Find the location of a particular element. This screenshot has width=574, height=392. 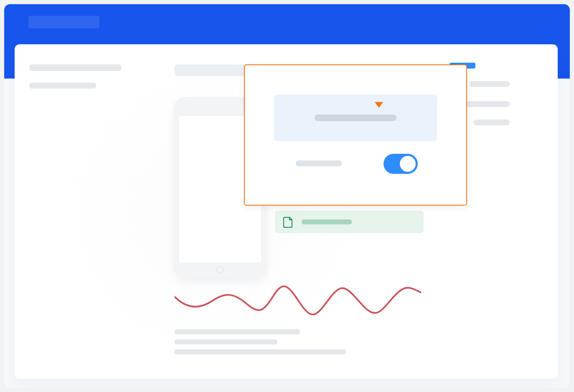

file-icon is located at coordinates (288, 222).